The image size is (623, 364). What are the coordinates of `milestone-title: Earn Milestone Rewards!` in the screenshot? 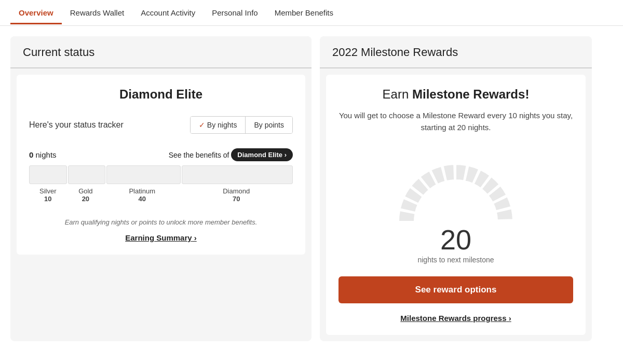 It's located at (456, 94).